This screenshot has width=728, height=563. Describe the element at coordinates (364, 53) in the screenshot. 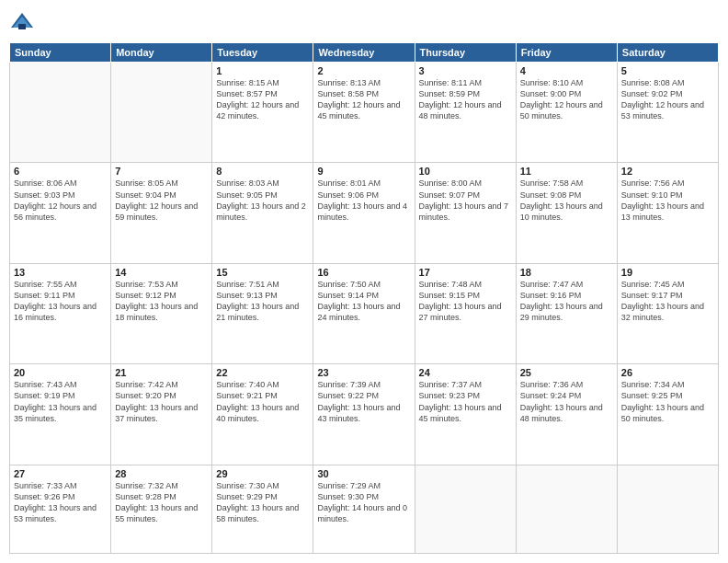

I see `weekday-header-row: SundayMondayTuesdayWednesdayThursdayFrid…` at that location.